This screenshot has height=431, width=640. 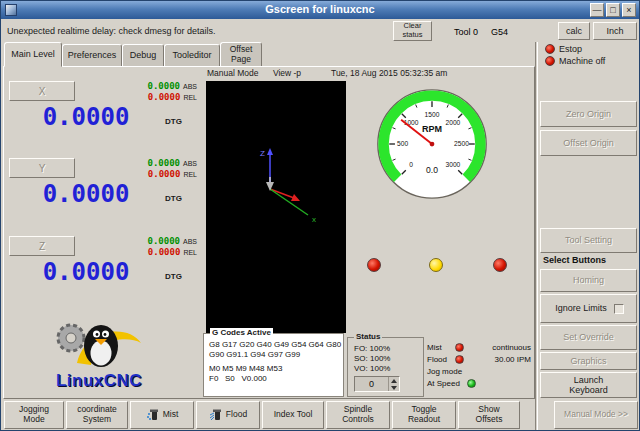 What do you see at coordinates (320, 10) in the screenshot?
I see `titlebar: Gscreen for linuxcnc — □ ×` at bounding box center [320, 10].